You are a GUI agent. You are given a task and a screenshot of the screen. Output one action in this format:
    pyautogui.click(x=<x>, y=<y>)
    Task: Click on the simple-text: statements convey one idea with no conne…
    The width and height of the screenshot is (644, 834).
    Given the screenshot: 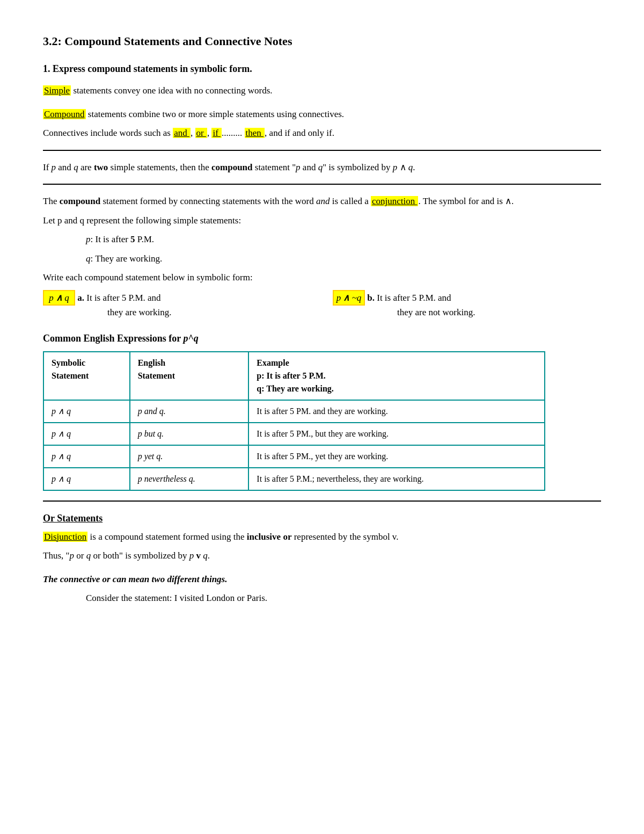 What is the action you would take?
    pyautogui.click(x=172, y=90)
    